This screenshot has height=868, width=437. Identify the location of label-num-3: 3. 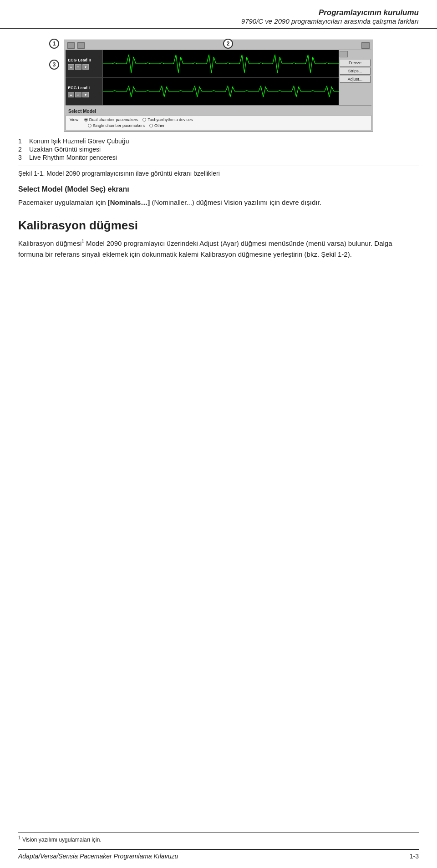
(22, 157).